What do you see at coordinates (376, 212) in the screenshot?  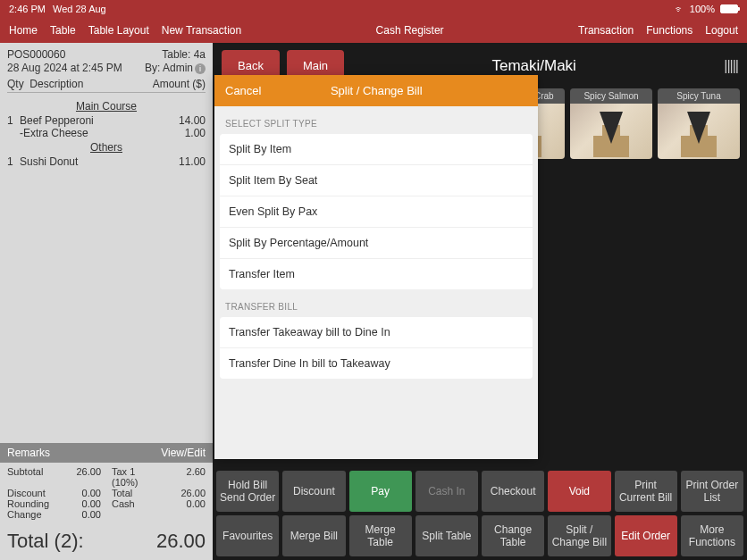 I see `split-type-list: Split By Item Split Item By Seat Even Sp…` at bounding box center [376, 212].